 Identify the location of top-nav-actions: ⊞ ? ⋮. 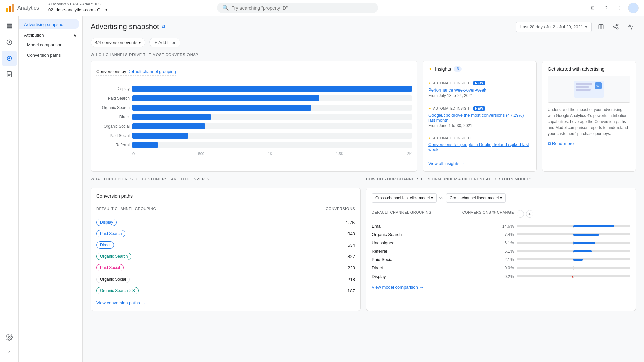
(613, 8).